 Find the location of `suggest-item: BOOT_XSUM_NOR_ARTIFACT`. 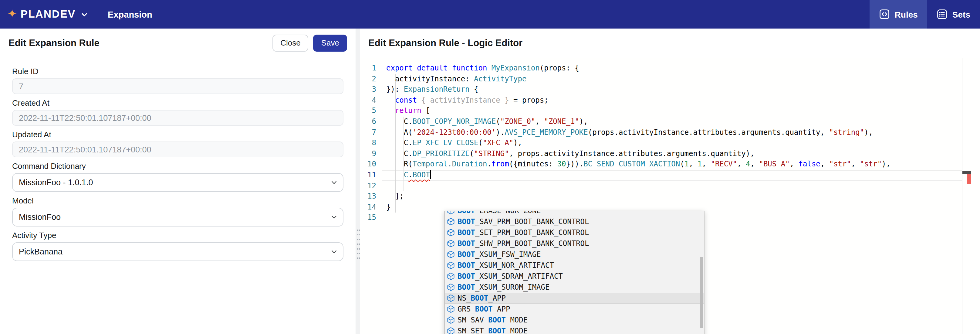

suggest-item: BOOT_XSUM_NOR_ARTIFACT is located at coordinates (574, 265).